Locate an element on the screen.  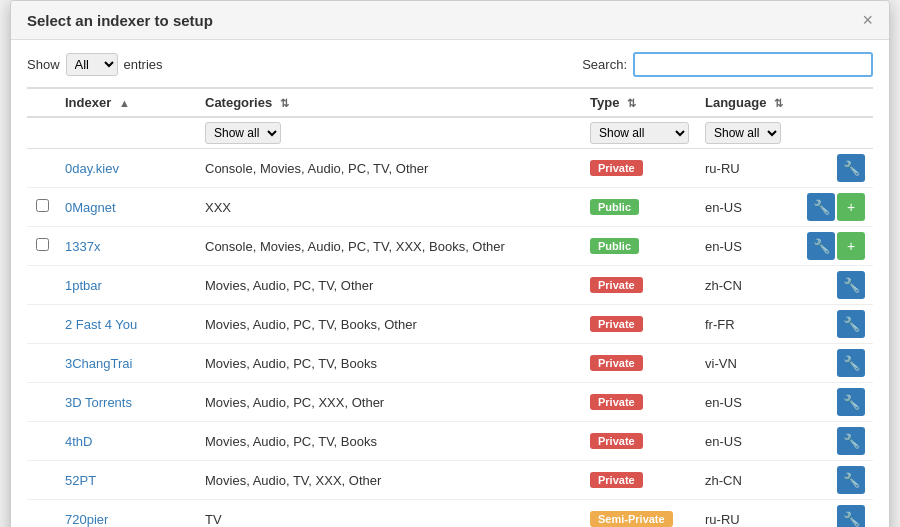
filter-categories-cell: Show all Console Movies Audio TV Other is located at coordinates (390, 133).